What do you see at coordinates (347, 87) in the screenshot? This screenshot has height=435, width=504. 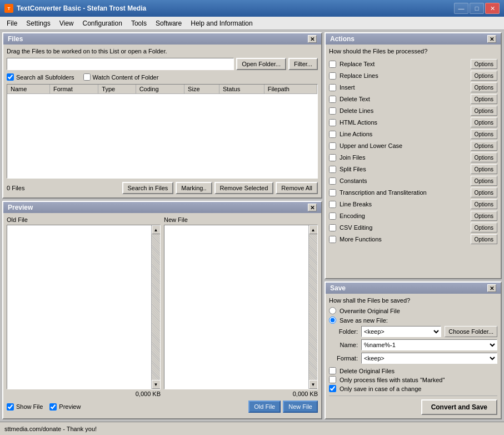 I see `action-label-insert: Insert` at bounding box center [347, 87].